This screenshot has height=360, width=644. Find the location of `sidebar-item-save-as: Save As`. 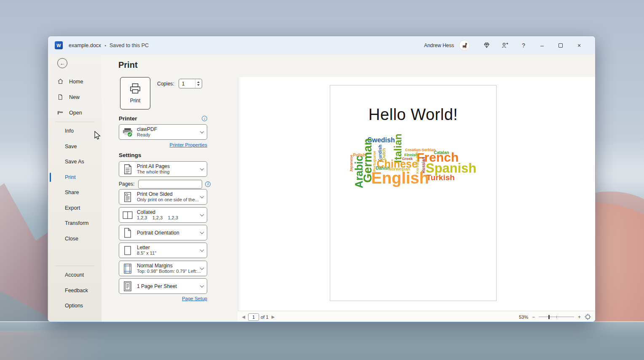

sidebar-item-save-as: Save As is located at coordinates (75, 162).